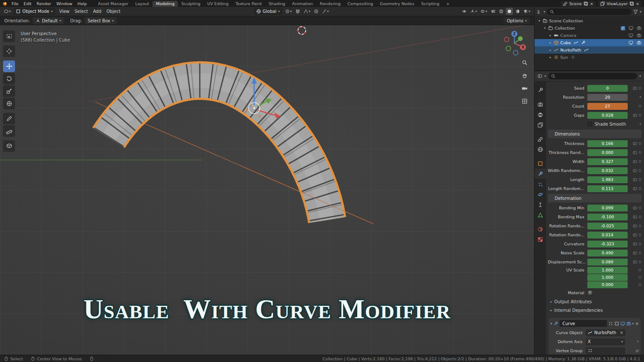 This screenshot has width=644, height=362. I want to click on viewport-menu-object: Object, so click(113, 11).